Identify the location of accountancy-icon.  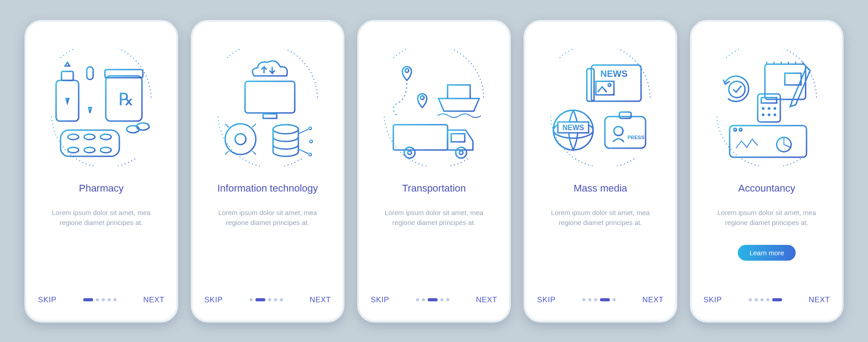
(767, 108).